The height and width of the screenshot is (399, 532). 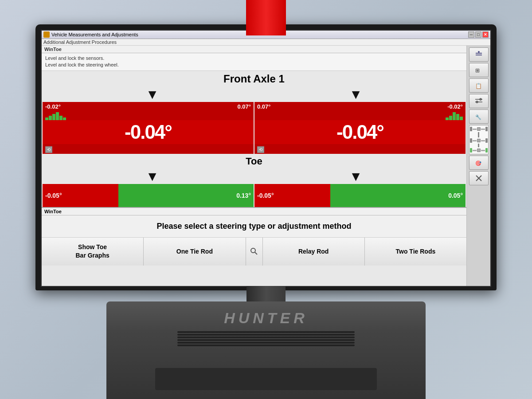 I want to click on menu-bar: Additional Adjustment Procedures, so click(x=266, y=43).